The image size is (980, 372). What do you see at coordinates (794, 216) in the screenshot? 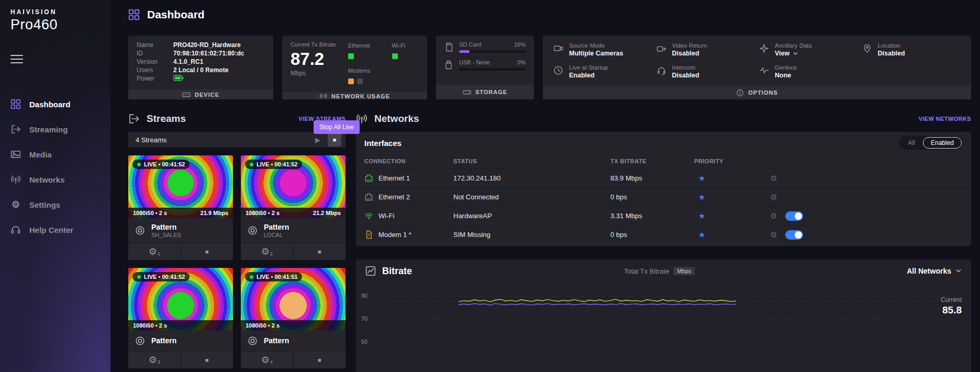
I see `wifi-enable-toggle` at bounding box center [794, 216].